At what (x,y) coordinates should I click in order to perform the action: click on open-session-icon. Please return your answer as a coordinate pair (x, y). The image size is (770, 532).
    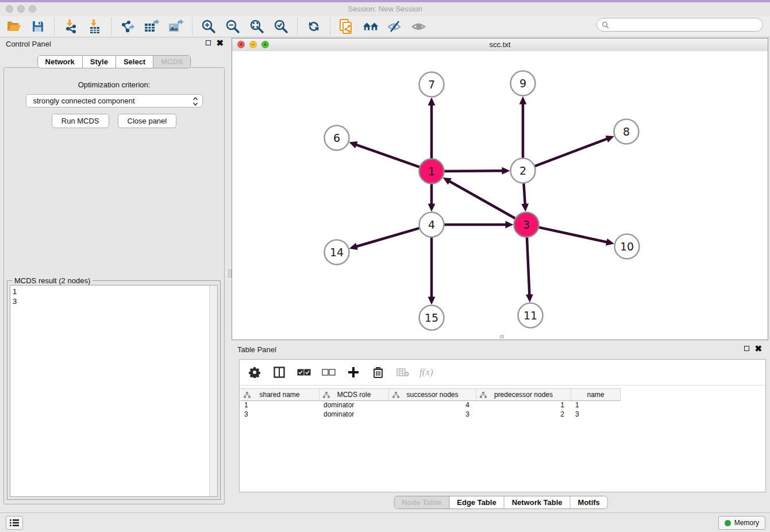
    Looking at the image, I should click on (14, 26).